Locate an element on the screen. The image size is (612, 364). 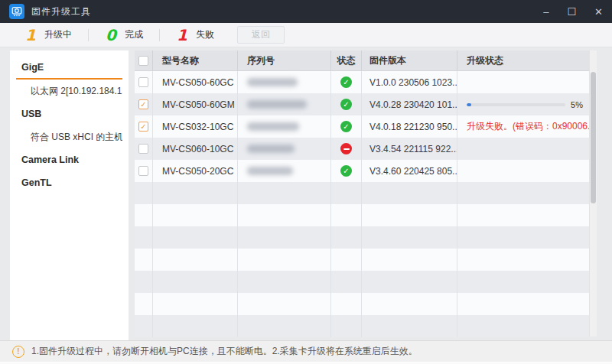
status-error-icon is located at coordinates (346, 148).